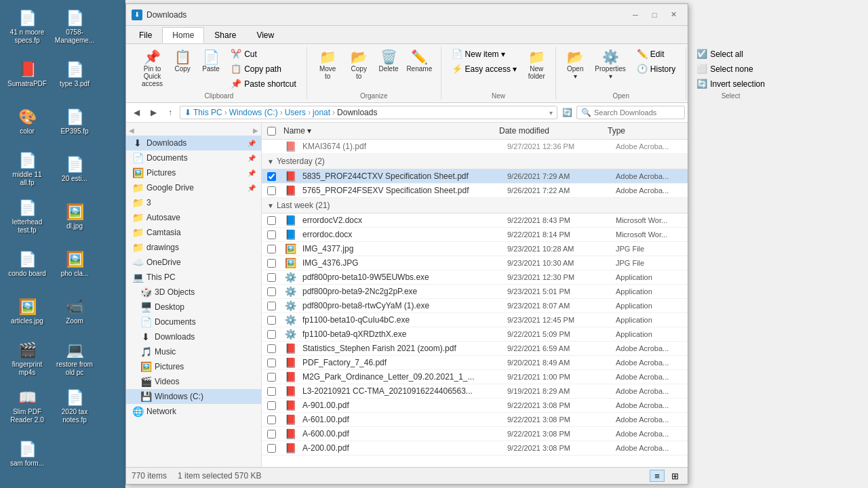 This screenshot has width=868, height=488. Describe the element at coordinates (567, 113) in the screenshot. I see `refresh-button: 🔄` at that location.